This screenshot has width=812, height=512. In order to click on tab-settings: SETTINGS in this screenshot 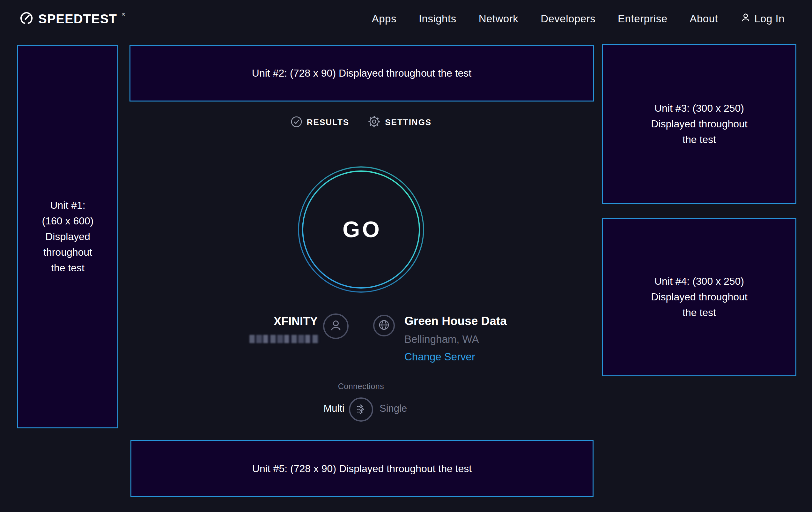, I will do `click(400, 122)`.